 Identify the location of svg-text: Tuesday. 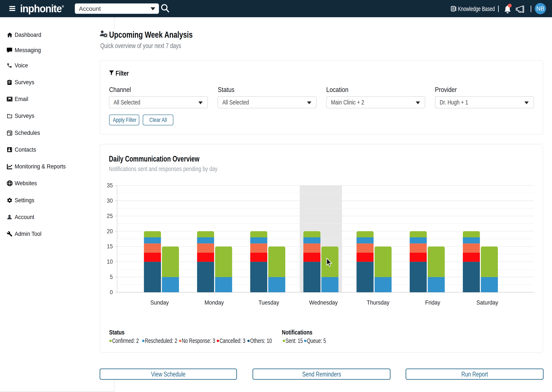
(269, 303).